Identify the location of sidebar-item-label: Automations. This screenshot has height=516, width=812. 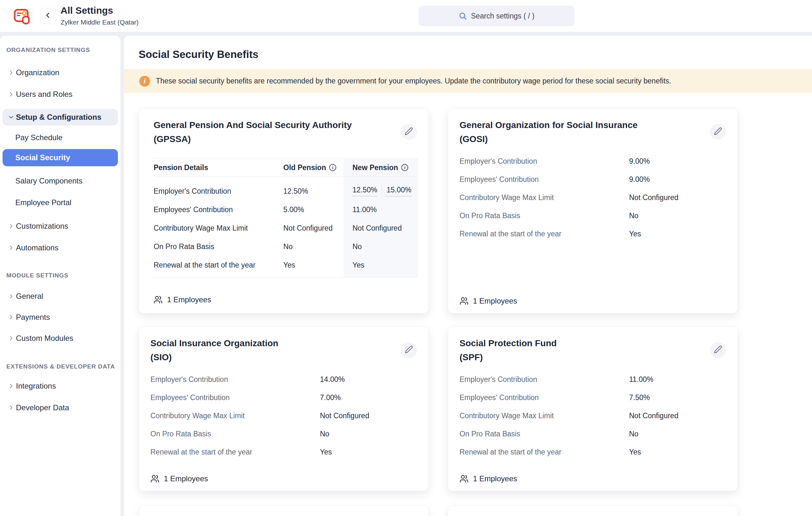
(37, 248).